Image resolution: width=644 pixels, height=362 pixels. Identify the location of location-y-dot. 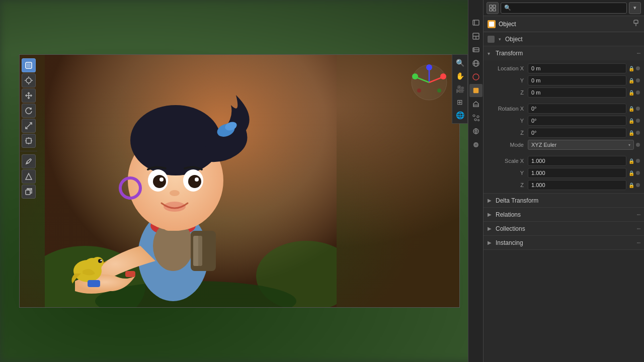
(638, 80).